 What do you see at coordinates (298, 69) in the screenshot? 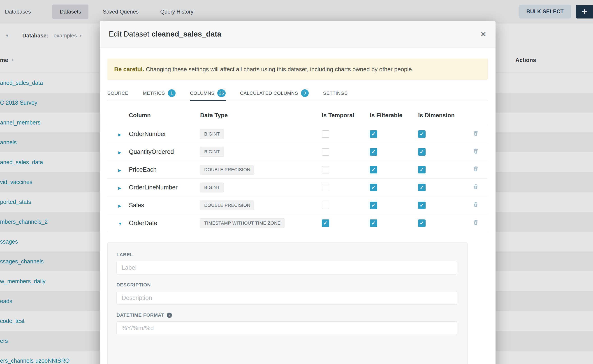
I see `warning-banner: Be careful. Changing these settings will…` at bounding box center [298, 69].